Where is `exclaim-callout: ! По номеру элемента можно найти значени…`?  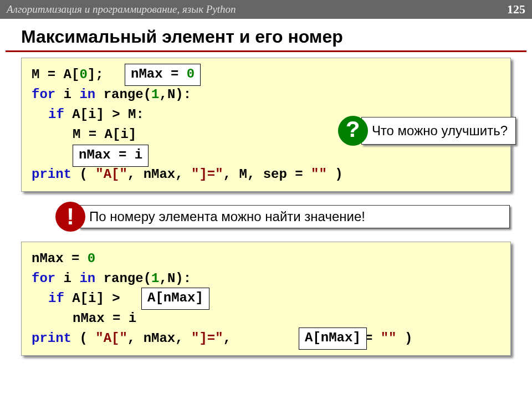 exclaim-callout: ! По номеру элемента можно найти значени… is located at coordinates (283, 217).